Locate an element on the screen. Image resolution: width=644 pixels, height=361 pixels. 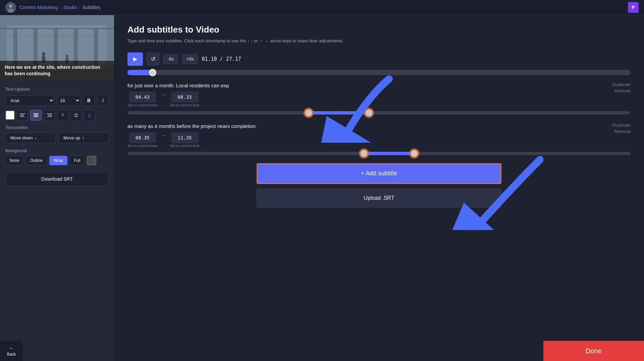
breadcrumb: Content Marketing › Studio › Subtitles is located at coordinates (60, 7).